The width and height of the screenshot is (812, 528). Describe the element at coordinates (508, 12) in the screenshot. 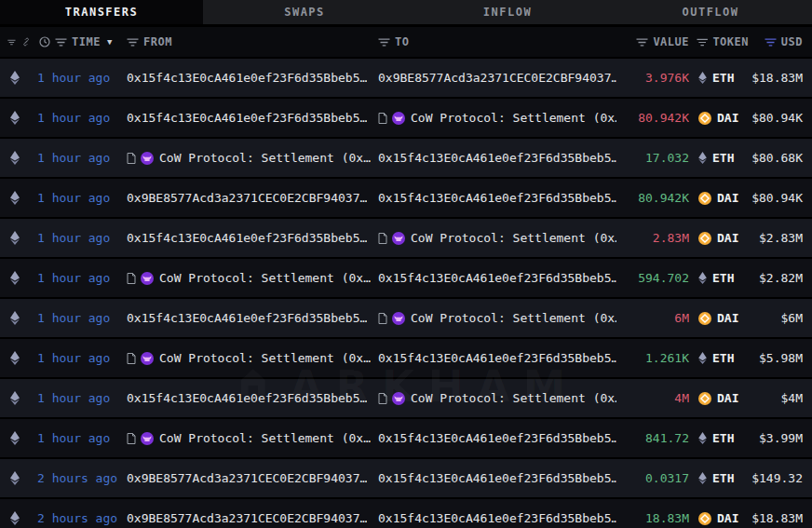

I see `tab-inflow: INFLOW` at that location.